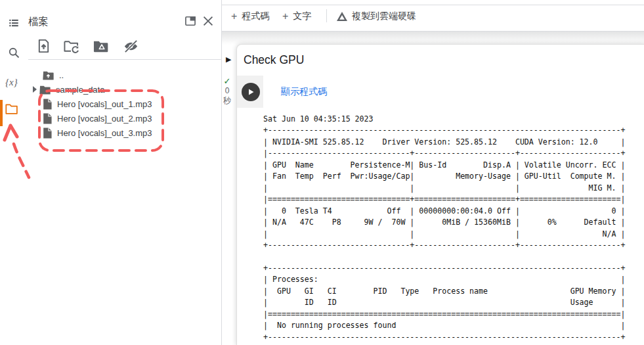 This screenshot has height=345, width=644. What do you see at coordinates (101, 46) in the screenshot?
I see `mount-drive-icon` at bounding box center [101, 46].